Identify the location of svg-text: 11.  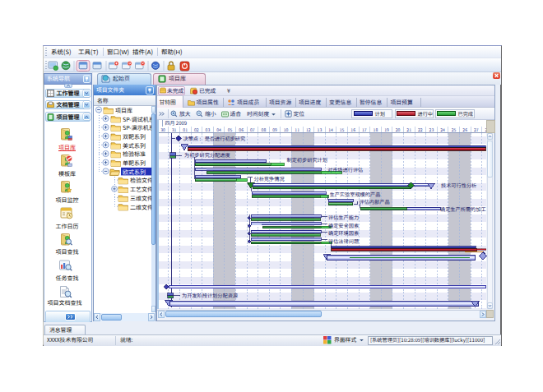
(297, 130).